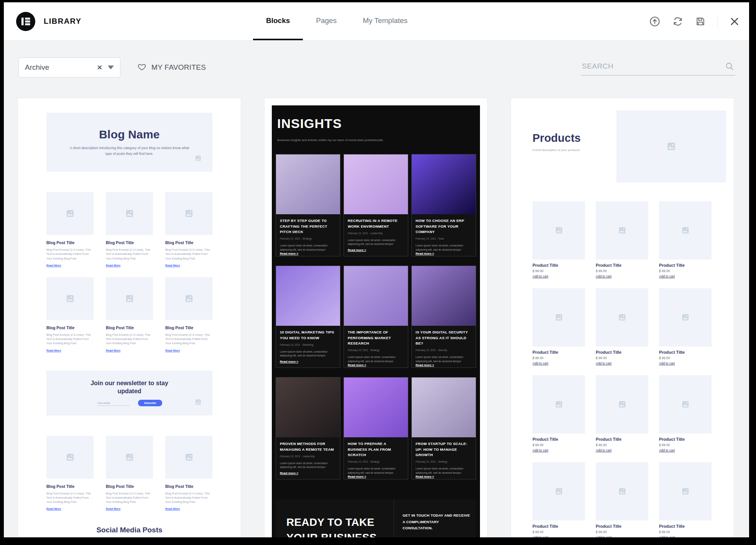 Image resolution: width=756 pixels, height=545 pixels. What do you see at coordinates (444, 205) in the screenshot?
I see `article-card: How to choose an ERP software for your c…` at bounding box center [444, 205].